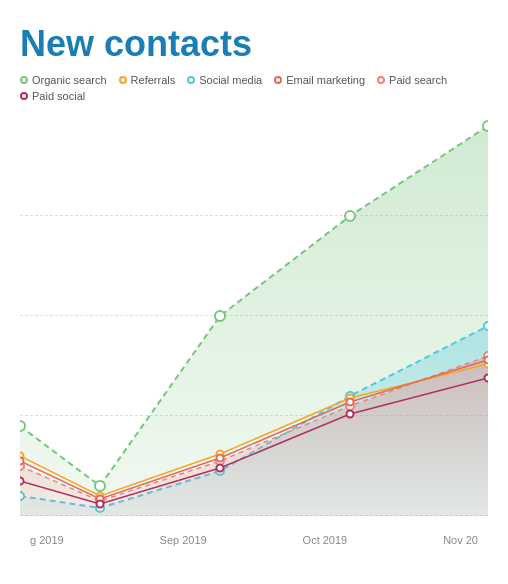  What do you see at coordinates (418, 80) in the screenshot?
I see `legend-label-paid-search: Paid search` at bounding box center [418, 80].